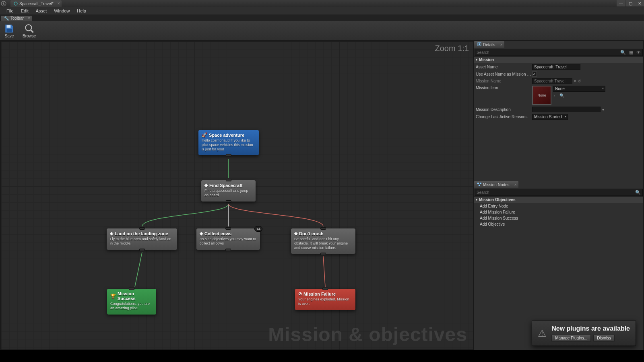 The image size is (644, 362). What do you see at coordinates (496, 185) in the screenshot?
I see `mission-nodes-tab: Mission Nodes ×` at bounding box center [496, 185].